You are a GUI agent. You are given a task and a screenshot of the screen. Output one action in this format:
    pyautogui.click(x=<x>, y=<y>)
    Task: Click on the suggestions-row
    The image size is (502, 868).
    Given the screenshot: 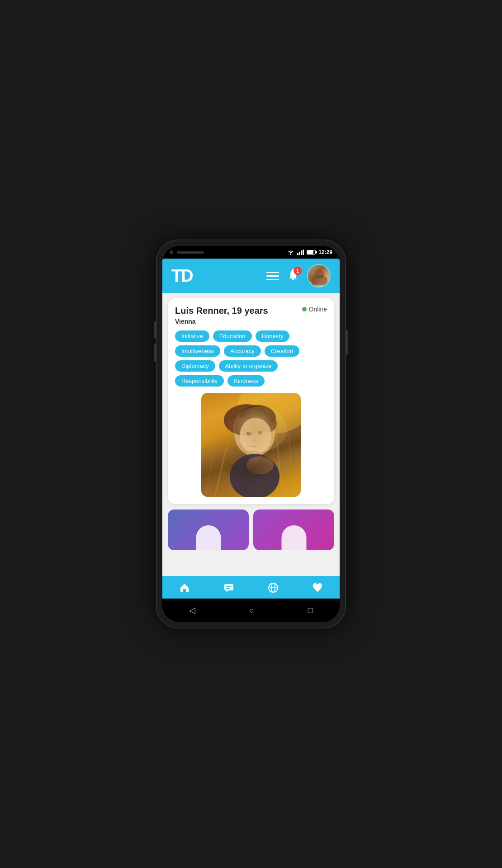 What is the action you would take?
    pyautogui.click(x=251, y=530)
    